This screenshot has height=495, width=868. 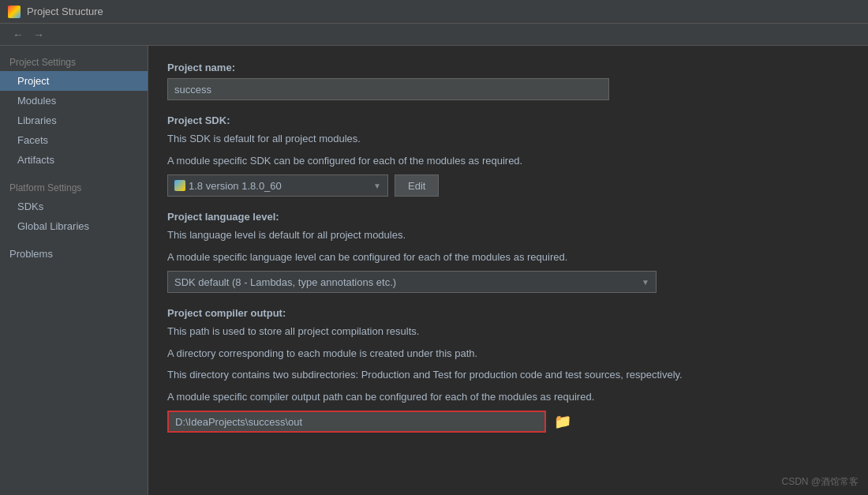 I want to click on back-button: ←, so click(x=18, y=35).